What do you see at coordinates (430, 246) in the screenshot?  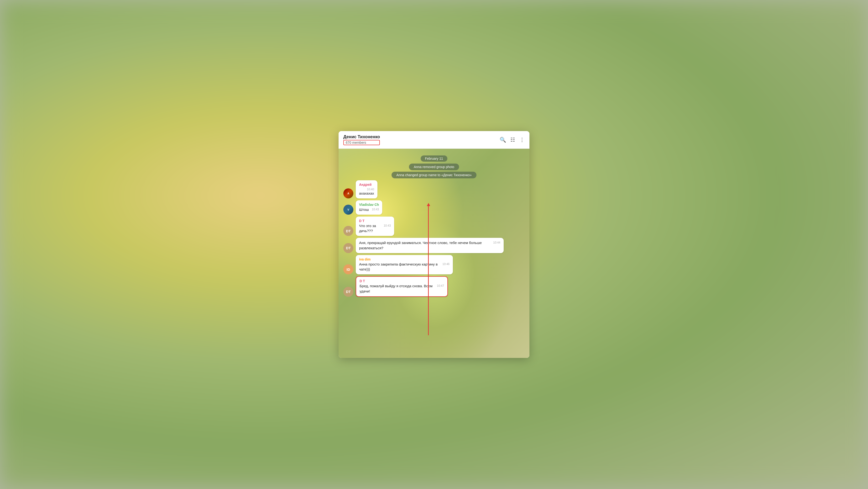 I see `message-bubble: 10:44 Аня, прекращай ерундой заниматься.…` at bounding box center [430, 246].